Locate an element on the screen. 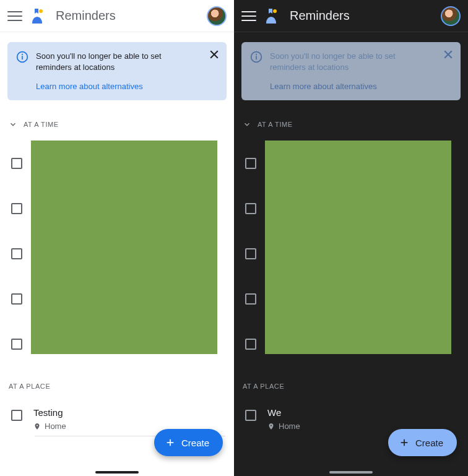 The height and width of the screenshot is (476, 468). place-reminder-item: We Home is located at coordinates (351, 415).